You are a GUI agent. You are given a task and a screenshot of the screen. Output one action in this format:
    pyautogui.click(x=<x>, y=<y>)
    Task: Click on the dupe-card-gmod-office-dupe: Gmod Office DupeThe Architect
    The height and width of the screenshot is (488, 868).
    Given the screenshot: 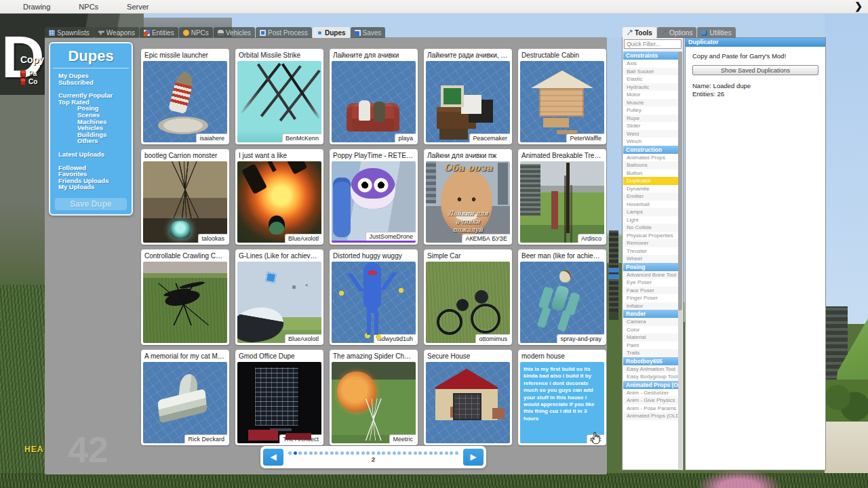 What is the action you would take?
    pyautogui.click(x=279, y=397)
    